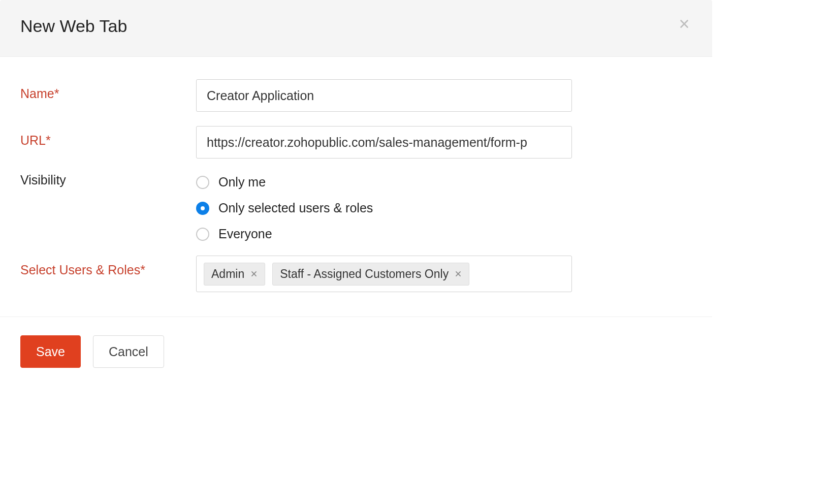  What do you see at coordinates (356, 274) in the screenshot?
I see `users-roles-row: Select Users & Roles* Admin Staff - A` at bounding box center [356, 274].